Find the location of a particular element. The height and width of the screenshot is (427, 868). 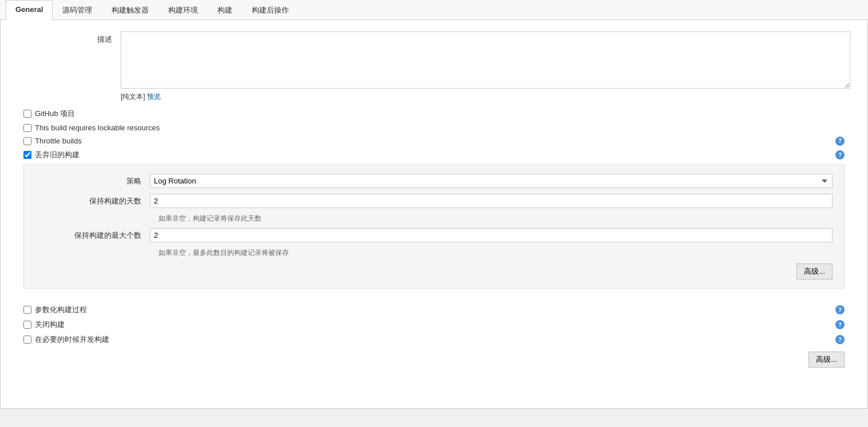

keep-days-hint: 如果非空，构建记录将保存此天数 is located at coordinates (496, 218).